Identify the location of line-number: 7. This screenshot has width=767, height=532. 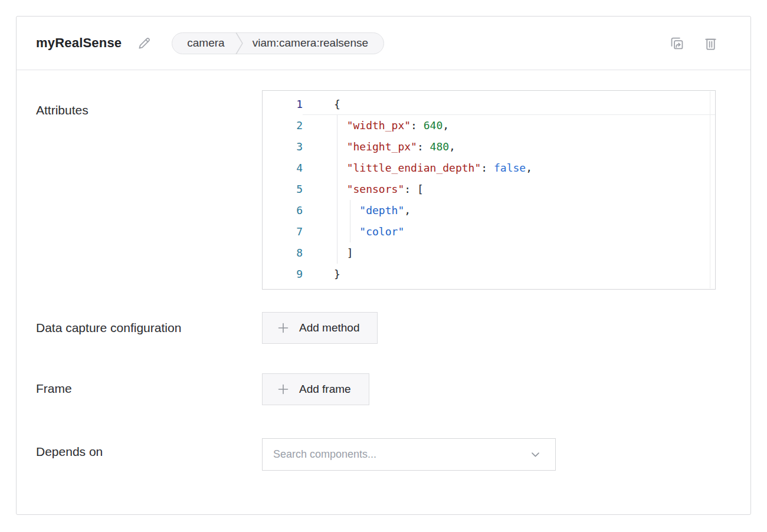
(283, 232).